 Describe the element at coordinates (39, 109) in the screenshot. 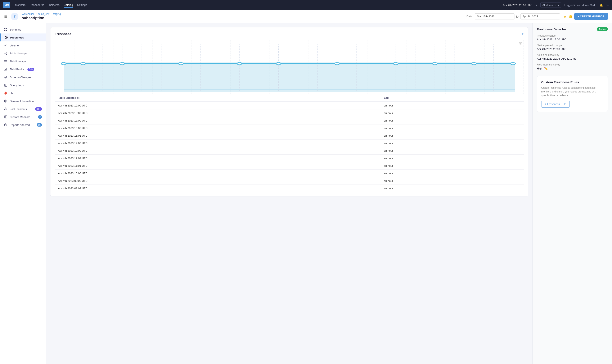

I see `past-incidents-badge: 10+` at that location.